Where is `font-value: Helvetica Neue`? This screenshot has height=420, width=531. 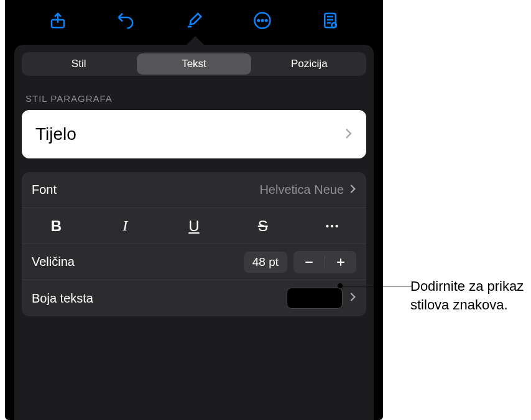 font-value: Helvetica Neue is located at coordinates (302, 190).